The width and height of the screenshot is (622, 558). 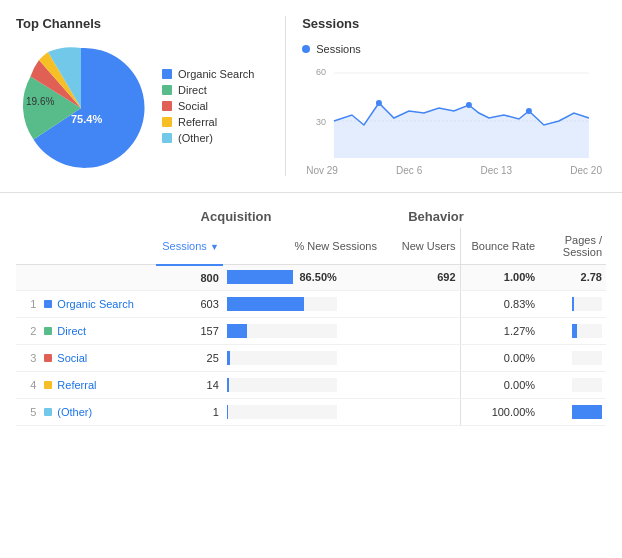 What do you see at coordinates (95, 304) in the screenshot?
I see `channel-link: Organic Search` at bounding box center [95, 304].